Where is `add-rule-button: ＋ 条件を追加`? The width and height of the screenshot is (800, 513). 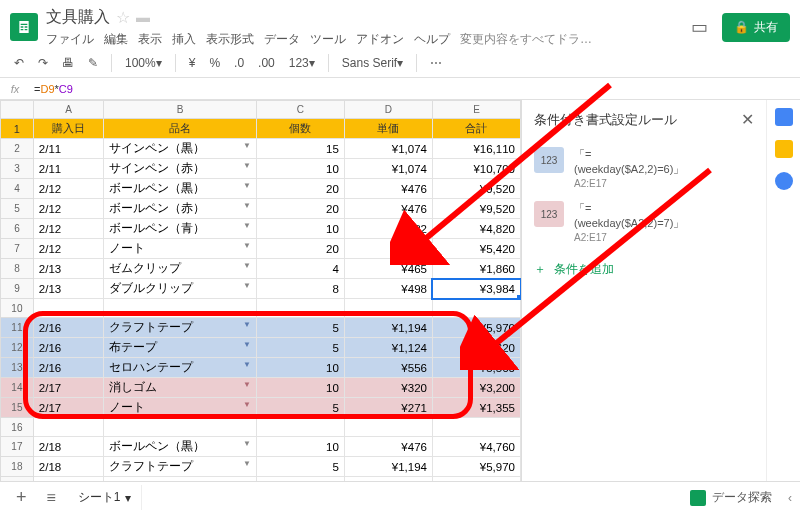
add-rule-button: ＋ 条件を追加 is located at coordinates (644, 270).